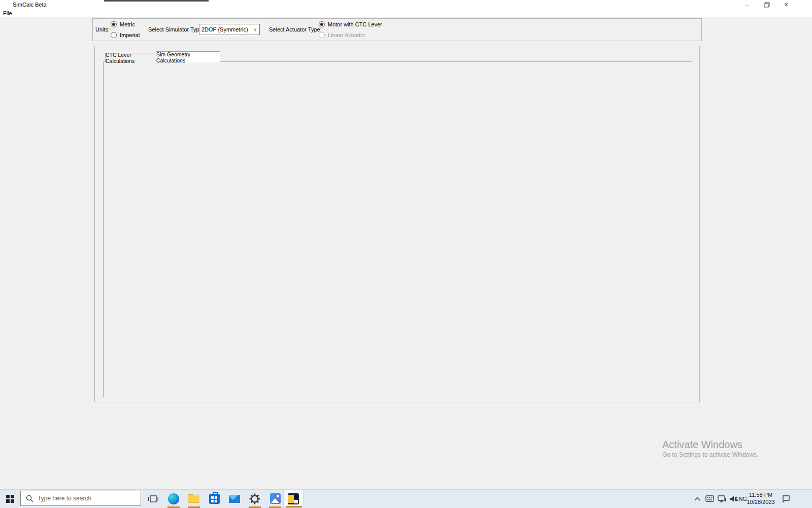  What do you see at coordinates (761, 502) in the screenshot?
I see `clock-date: 10/28/2023` at bounding box center [761, 502].